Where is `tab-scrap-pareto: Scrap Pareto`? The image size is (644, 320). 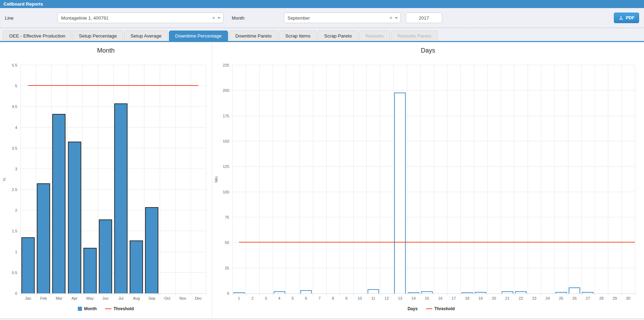
tab-scrap-pareto: Scrap Pareto is located at coordinates (338, 36).